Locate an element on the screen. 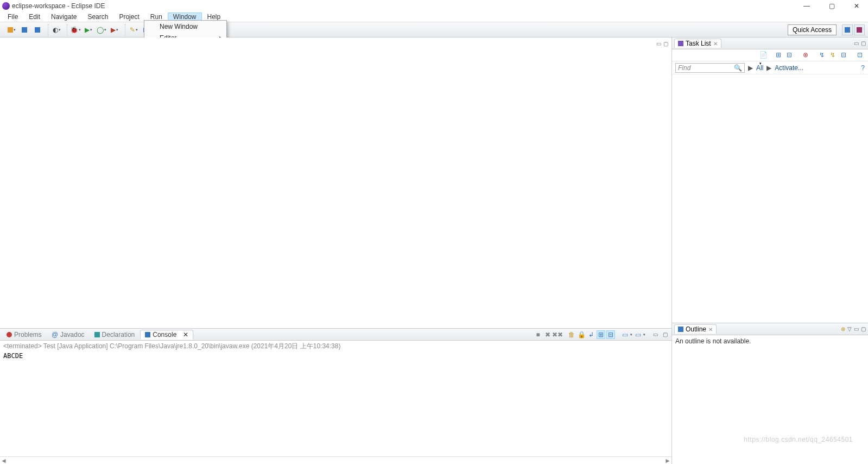  scroll-right-icon: ► is located at coordinates (668, 461).